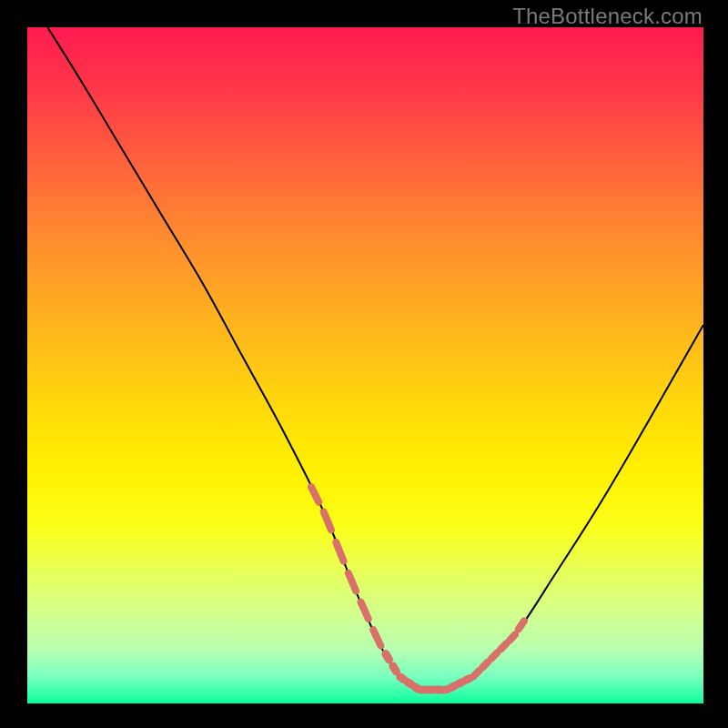 The image size is (728, 728). I want to click on watermark-text: TheBottleneck.com, so click(608, 16).